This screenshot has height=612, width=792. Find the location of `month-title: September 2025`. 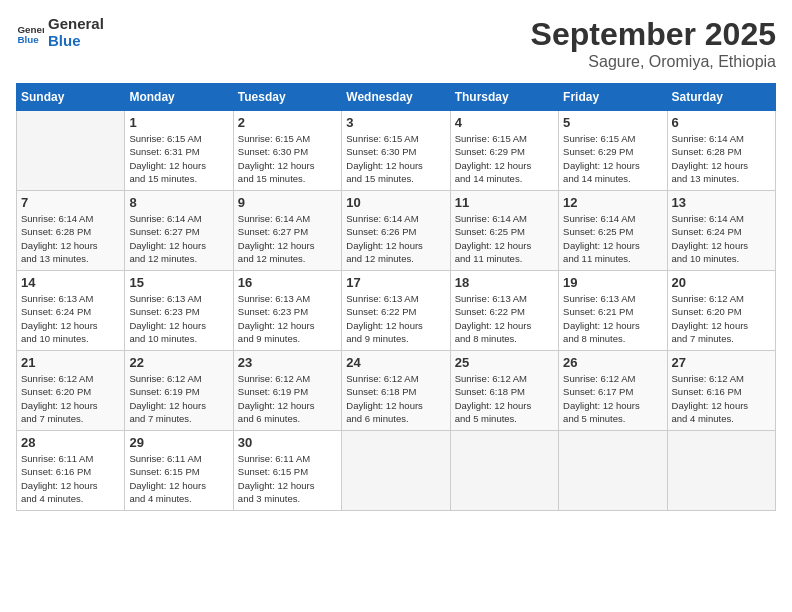

month-title: September 2025 is located at coordinates (654, 34).